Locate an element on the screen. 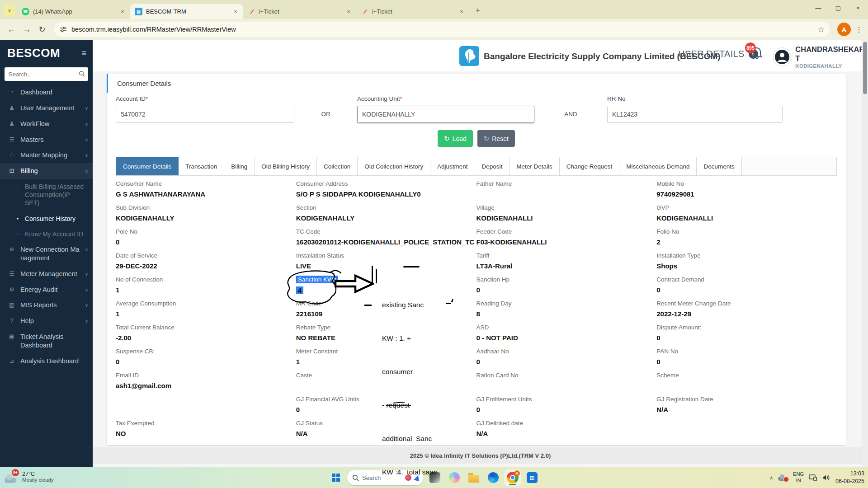 The height and width of the screenshot is (488, 868). clock-widget: 13:03 06-08-2025 is located at coordinates (850, 478).